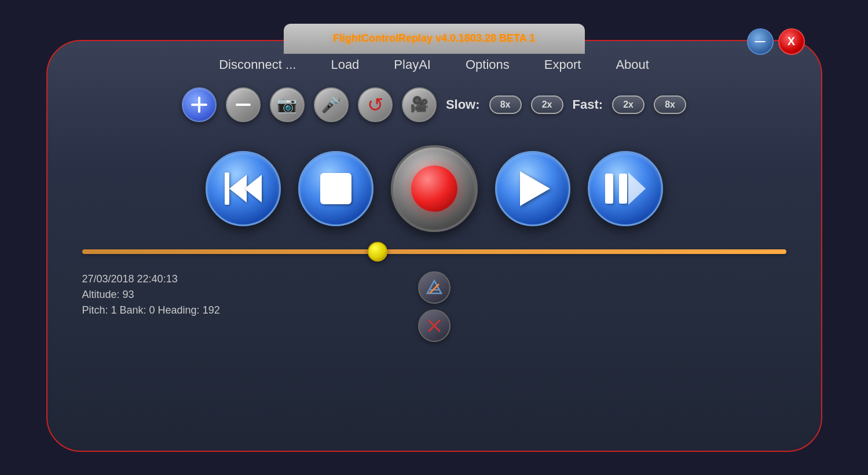 The width and height of the screenshot is (868, 475). I want to click on minimize-button: —, so click(760, 42).